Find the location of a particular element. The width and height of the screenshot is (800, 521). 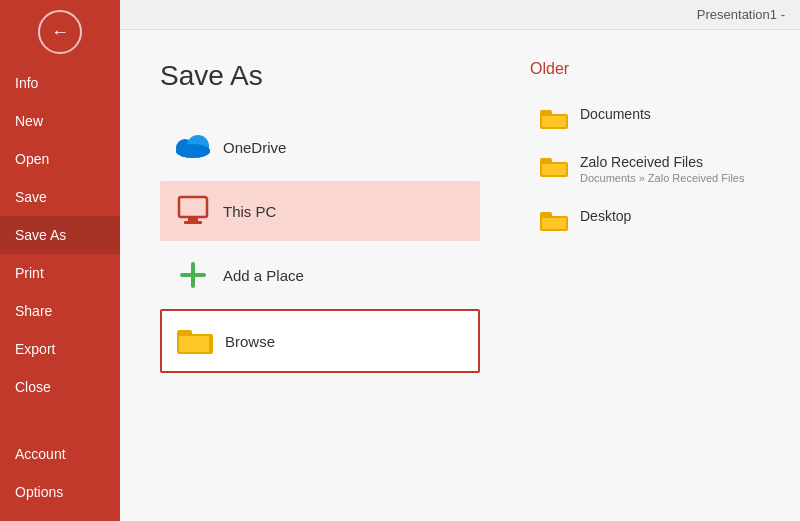

documents-name: Documents is located at coordinates (616, 114).